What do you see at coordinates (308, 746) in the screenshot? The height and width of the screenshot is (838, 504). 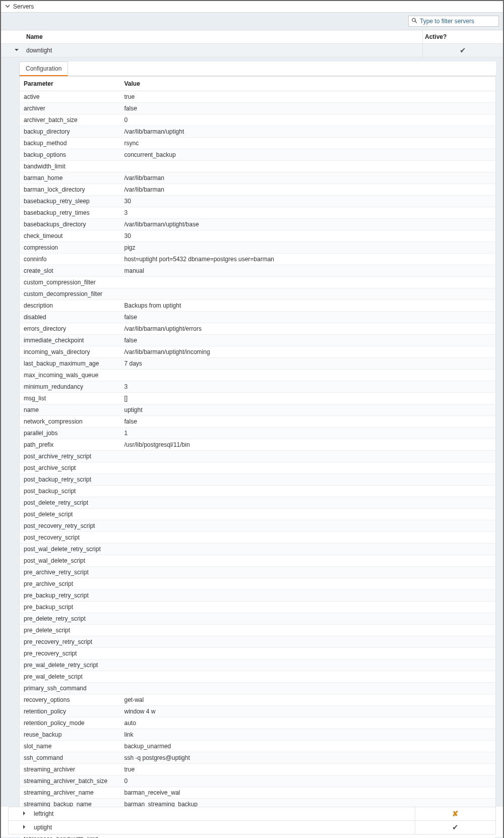 I see `param-value: backup_unarmed` at bounding box center [308, 746].